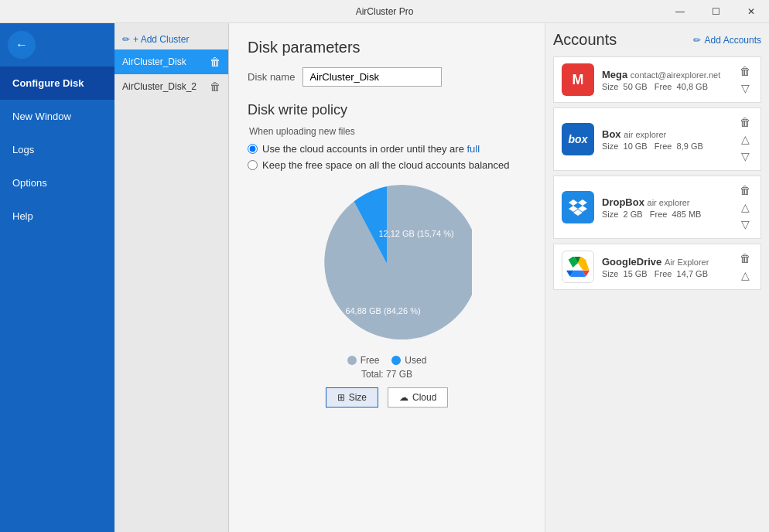 The width and height of the screenshot is (769, 532). I want to click on legend-free-label: Free, so click(370, 360).